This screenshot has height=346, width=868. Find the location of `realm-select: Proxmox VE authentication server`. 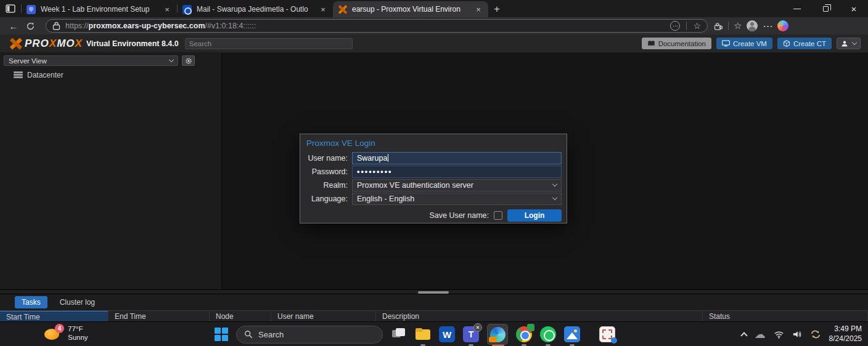

realm-select: Proxmox VE authentication server is located at coordinates (457, 185).